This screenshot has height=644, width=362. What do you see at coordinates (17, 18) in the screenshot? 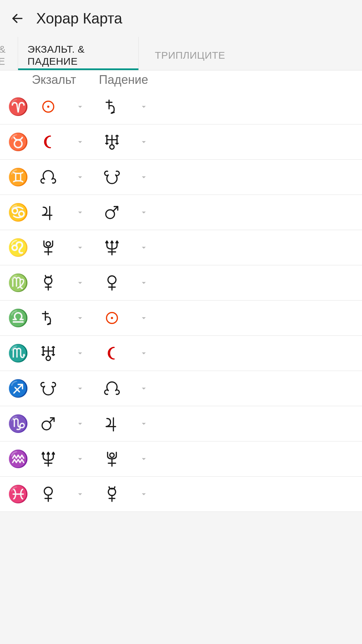
I see `arrow-back-icon` at bounding box center [17, 18].